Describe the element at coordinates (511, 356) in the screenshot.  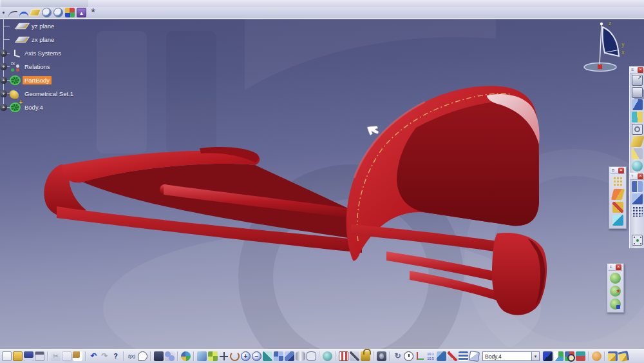
I see `feature-selector-combo` at that location.